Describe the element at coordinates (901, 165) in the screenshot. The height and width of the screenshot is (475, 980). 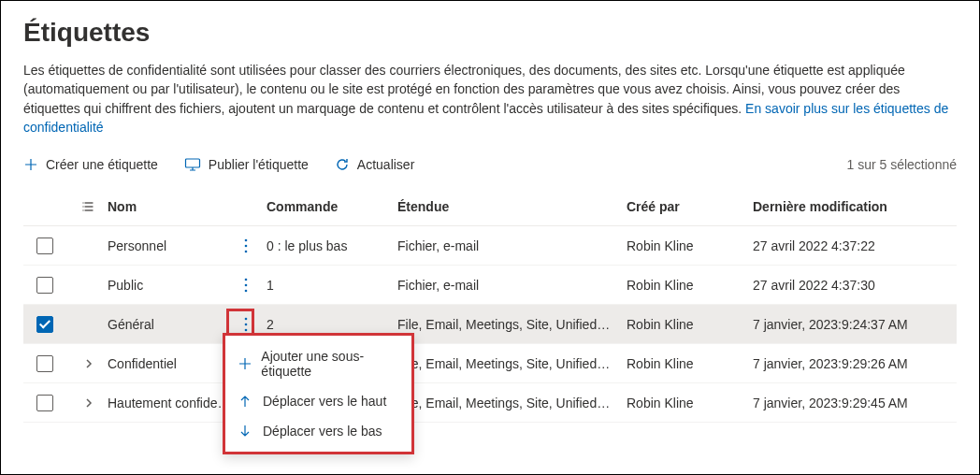
I see `selection-count: 1 sur 5 sélectionné` at that location.